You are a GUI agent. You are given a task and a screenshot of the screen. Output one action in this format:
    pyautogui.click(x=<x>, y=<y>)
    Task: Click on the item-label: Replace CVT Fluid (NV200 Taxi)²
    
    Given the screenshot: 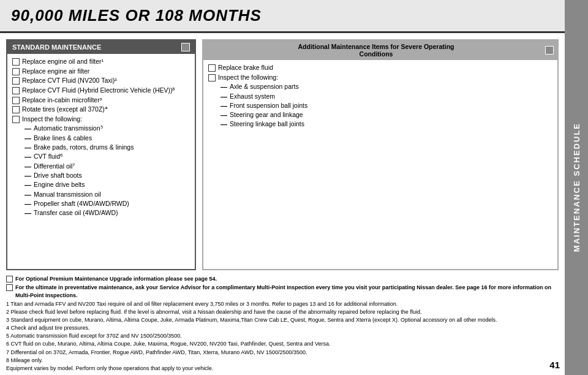 What is the action you would take?
    pyautogui.click(x=70, y=81)
    